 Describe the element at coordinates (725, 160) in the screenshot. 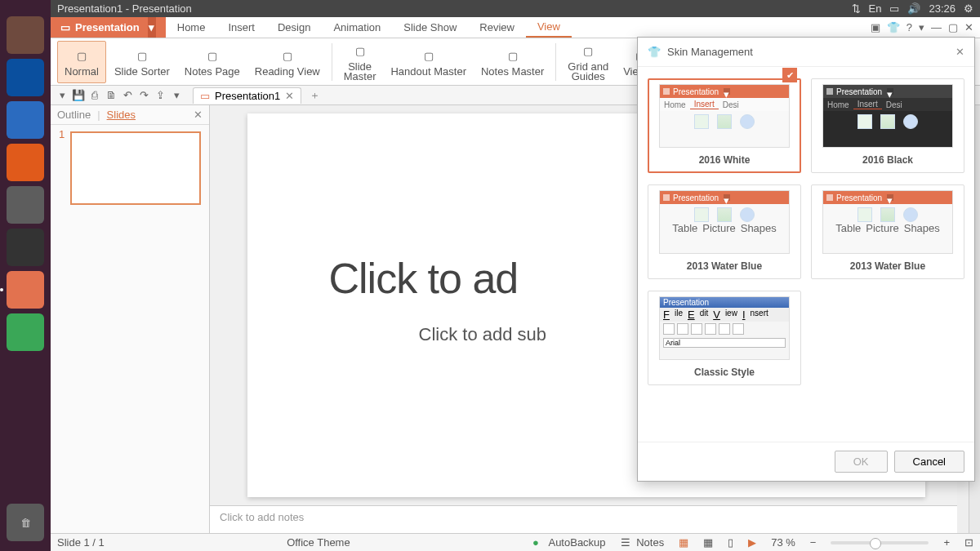

I see `skin-label: 2016 White` at that location.